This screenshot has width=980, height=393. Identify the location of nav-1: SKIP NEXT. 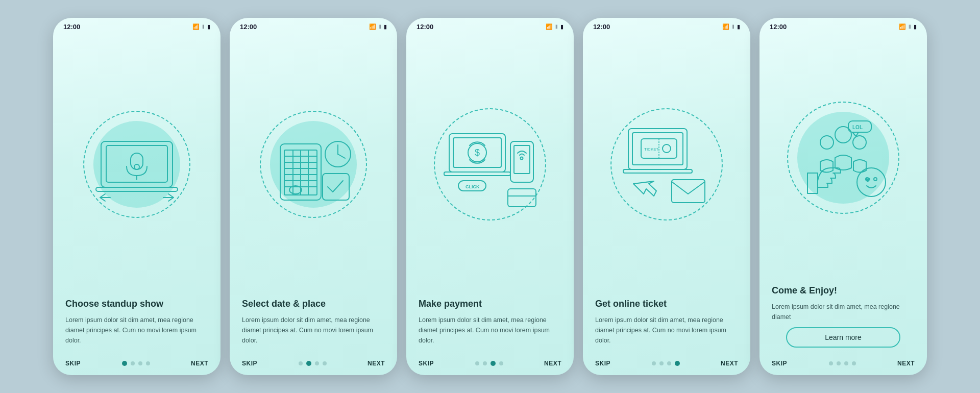
(137, 365).